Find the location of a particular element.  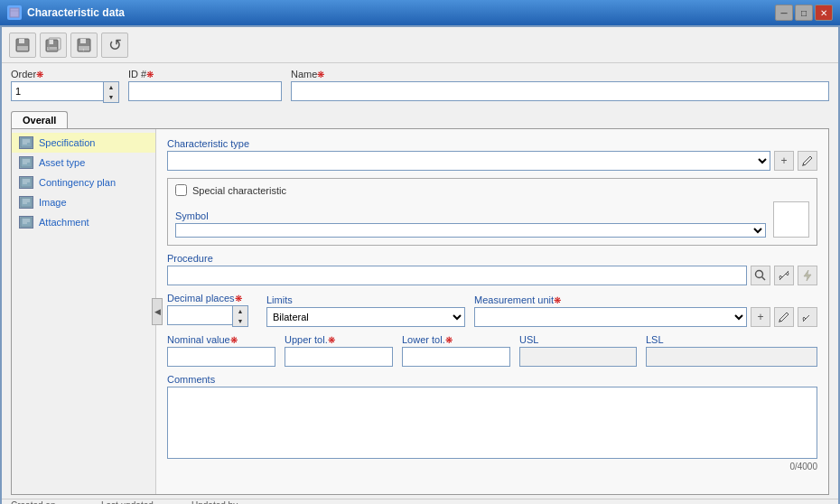

lsl-input is located at coordinates (732, 357).